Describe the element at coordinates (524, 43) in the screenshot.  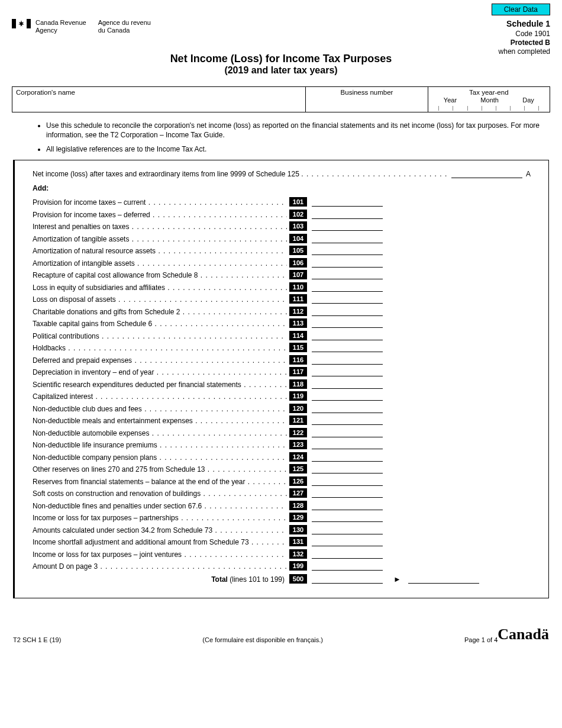
I see `protected-label: Protected B` at that location.